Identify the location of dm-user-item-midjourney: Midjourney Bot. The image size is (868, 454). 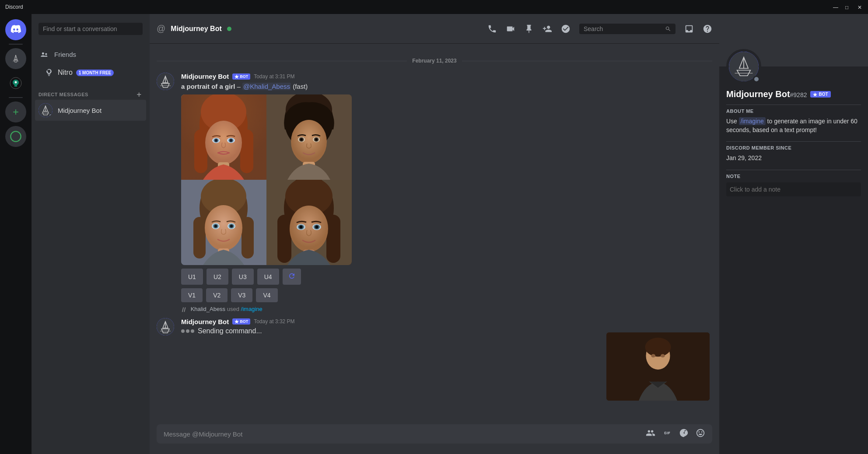
(91, 110).